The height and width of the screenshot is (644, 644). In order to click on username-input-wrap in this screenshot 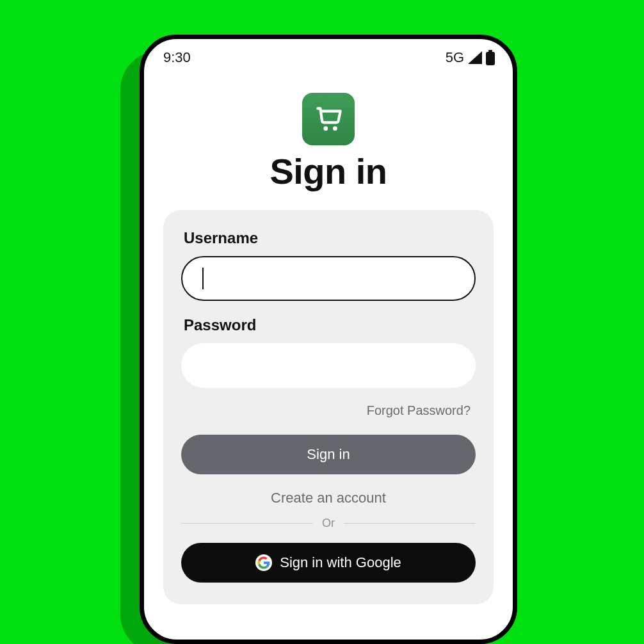, I will do `click(328, 278)`.